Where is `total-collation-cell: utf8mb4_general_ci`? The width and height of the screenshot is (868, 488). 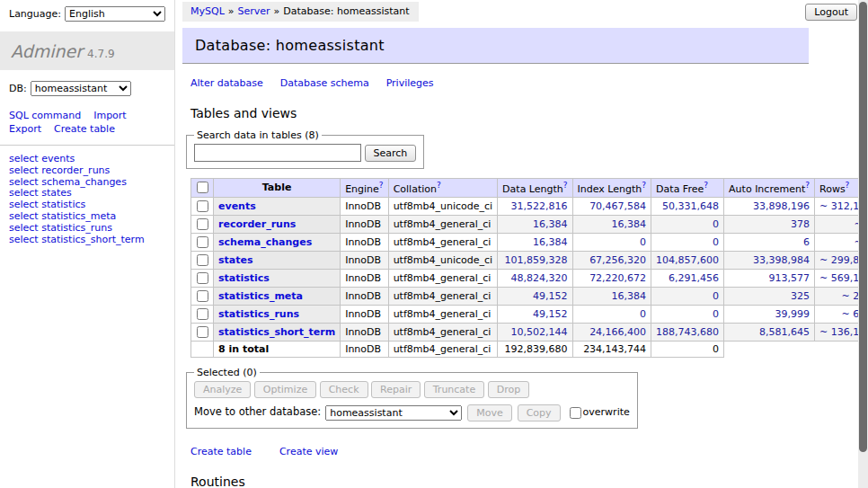 total-collation-cell: utf8mb4_general_ci is located at coordinates (442, 349).